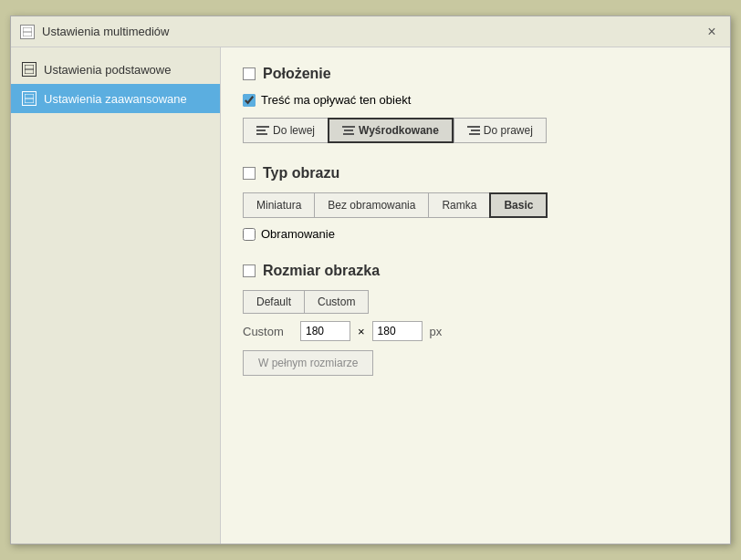 The image size is (741, 560). Describe the element at coordinates (475, 173) in the screenshot. I see `section-title-image-type: Typ obrazu` at that location.